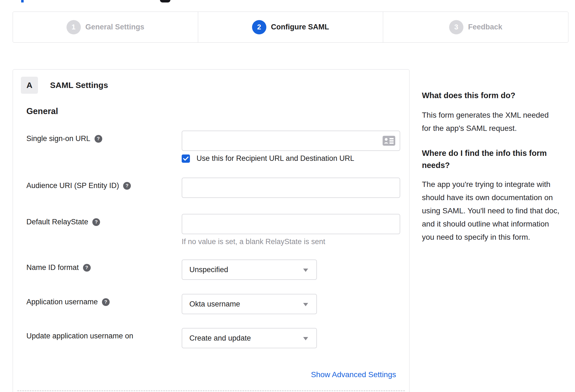 Image resolution: width=575 pixels, height=392 pixels. What do you see at coordinates (389, 141) in the screenshot?
I see `address-card-icon` at bounding box center [389, 141].